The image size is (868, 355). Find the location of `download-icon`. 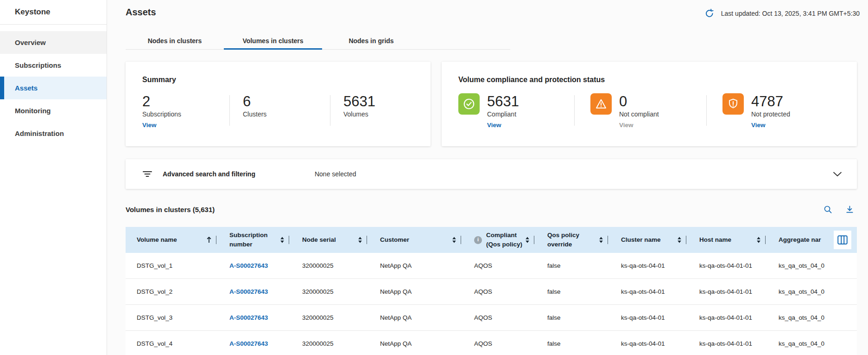

download-icon is located at coordinates (850, 210).